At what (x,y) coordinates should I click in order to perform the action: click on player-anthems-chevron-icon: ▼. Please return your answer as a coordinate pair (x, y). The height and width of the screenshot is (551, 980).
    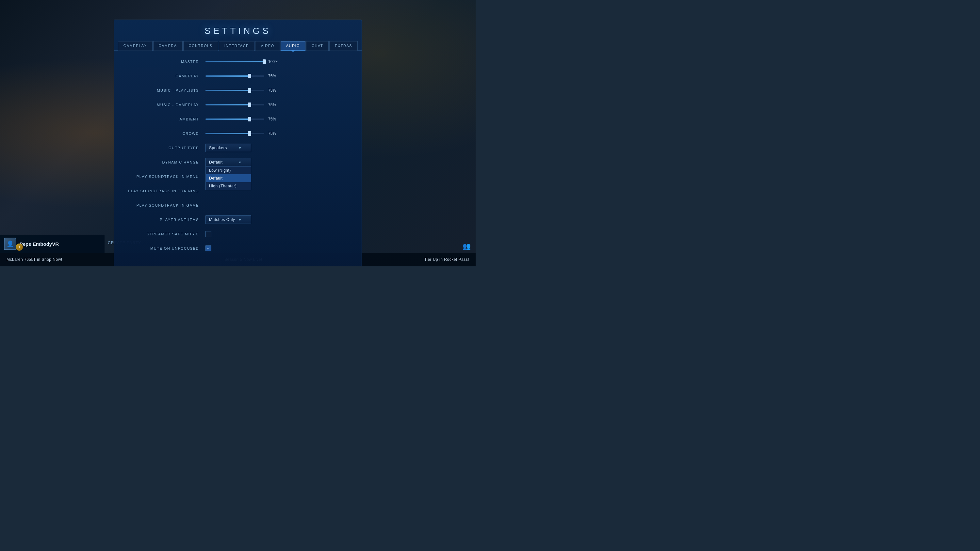
    Looking at the image, I should click on (240, 220).